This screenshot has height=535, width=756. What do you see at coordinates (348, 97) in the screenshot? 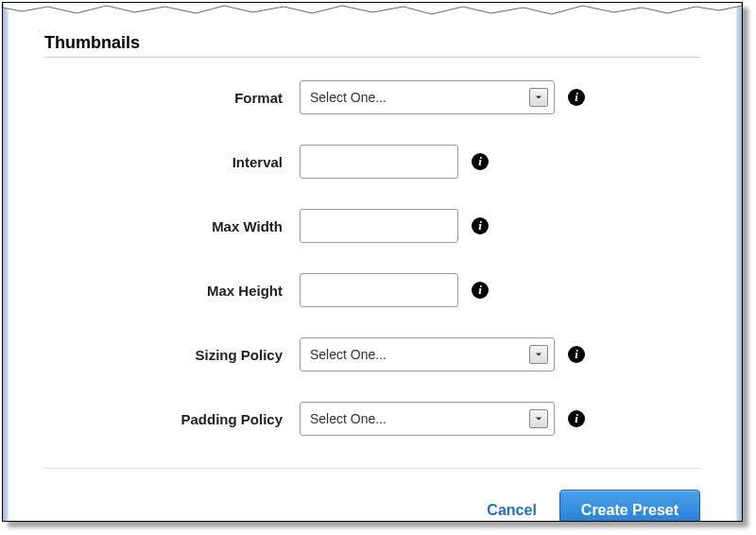
I see `format-select-value: Select One...` at bounding box center [348, 97].